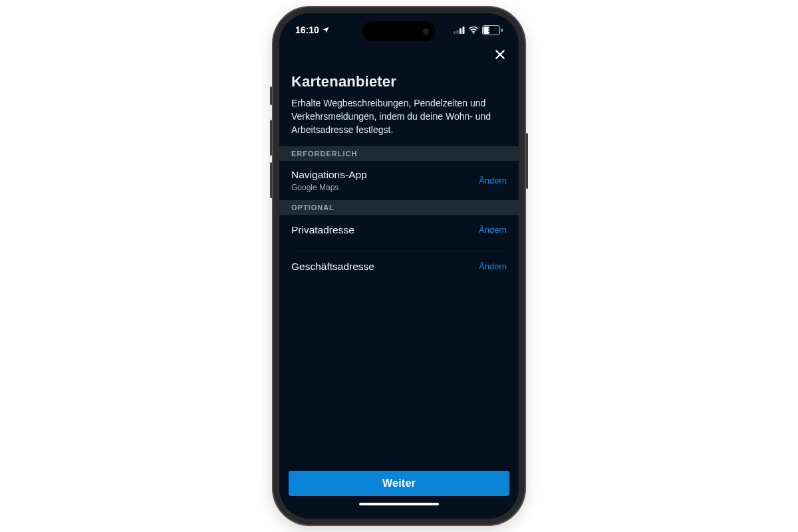  I want to click on status-bar-right: 36, so click(478, 31).